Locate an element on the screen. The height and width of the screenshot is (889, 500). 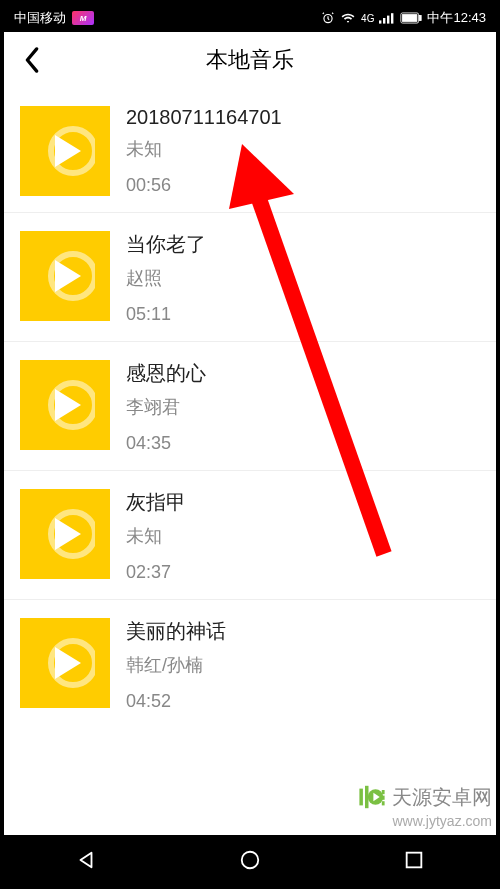
nav-home-button is located at coordinates (250, 860).